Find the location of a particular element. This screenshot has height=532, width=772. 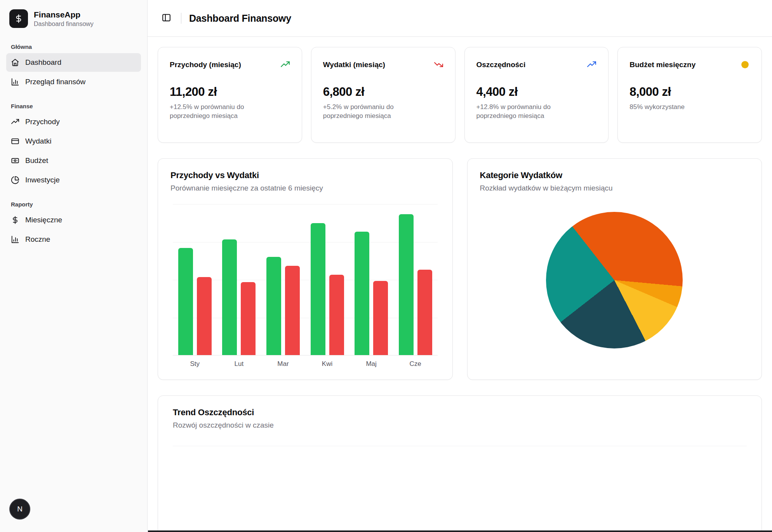

stat-card-header: Budżet miesięczny is located at coordinates (690, 64).